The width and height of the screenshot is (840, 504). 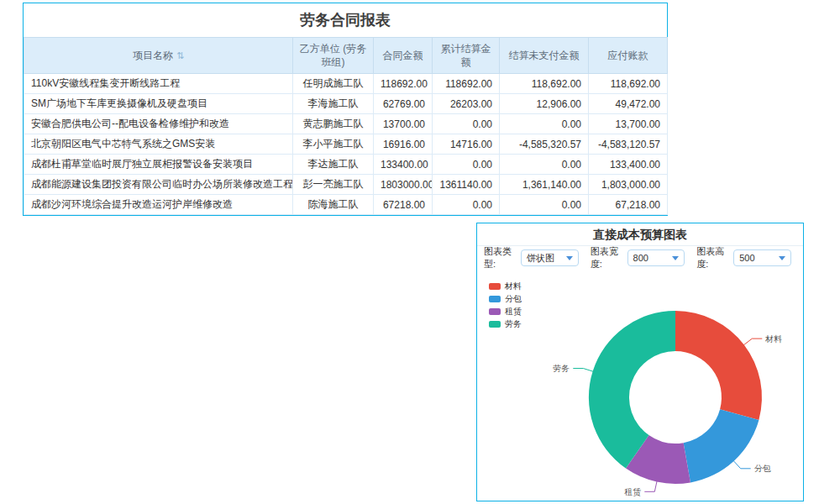 I want to click on chart-height-select: 500, so click(x=763, y=258).